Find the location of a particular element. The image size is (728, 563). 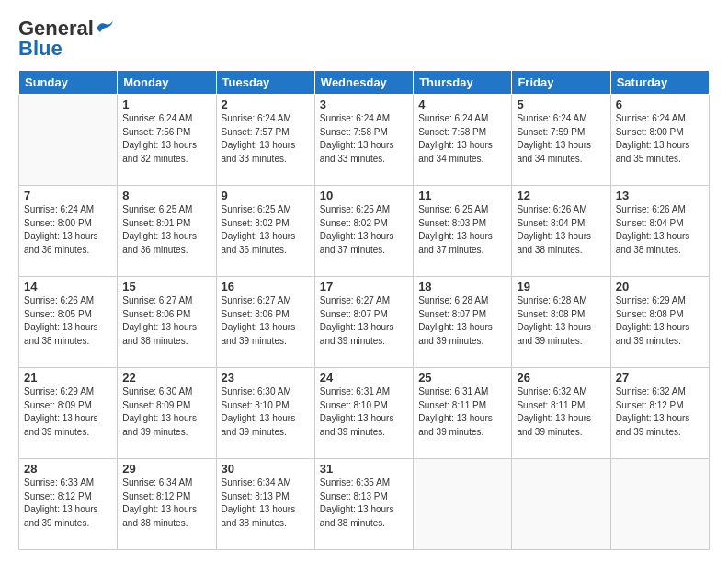

day-info: Sunrise: 6:26 AM Sunset: 8:05 PM Dayligh… is located at coordinates (68, 321).